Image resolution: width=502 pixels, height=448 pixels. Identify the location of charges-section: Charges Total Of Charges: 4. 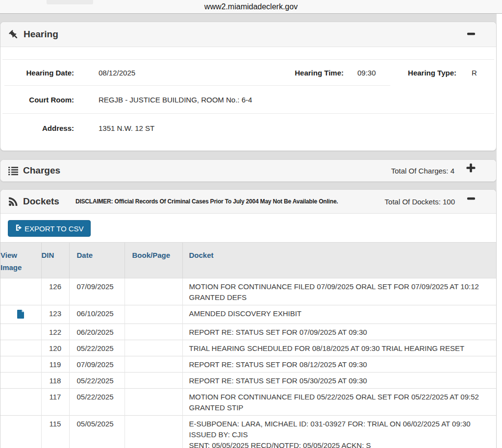
(248, 171).